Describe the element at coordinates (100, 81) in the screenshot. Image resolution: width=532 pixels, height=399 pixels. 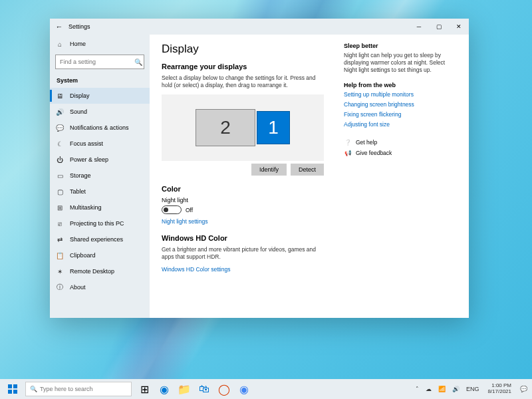
I see `category-header: System` at that location.